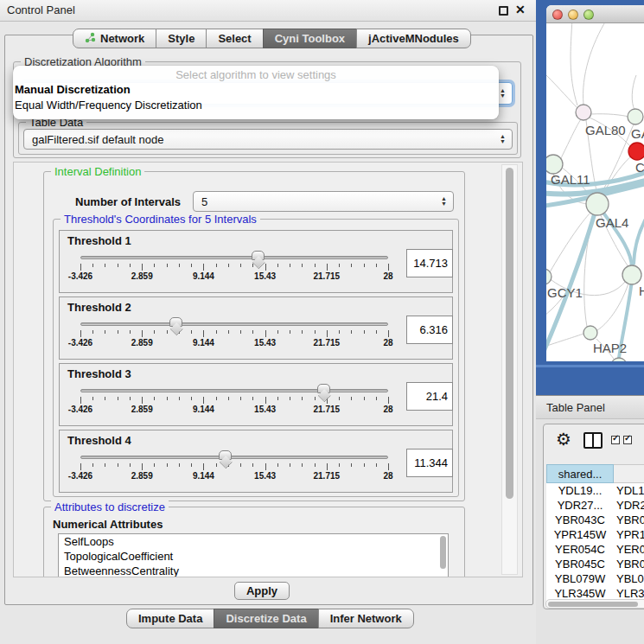 This screenshot has width=644, height=644. Describe the element at coordinates (580, 550) in the screenshot. I see `cell-shared-name: YER054C` at that location.